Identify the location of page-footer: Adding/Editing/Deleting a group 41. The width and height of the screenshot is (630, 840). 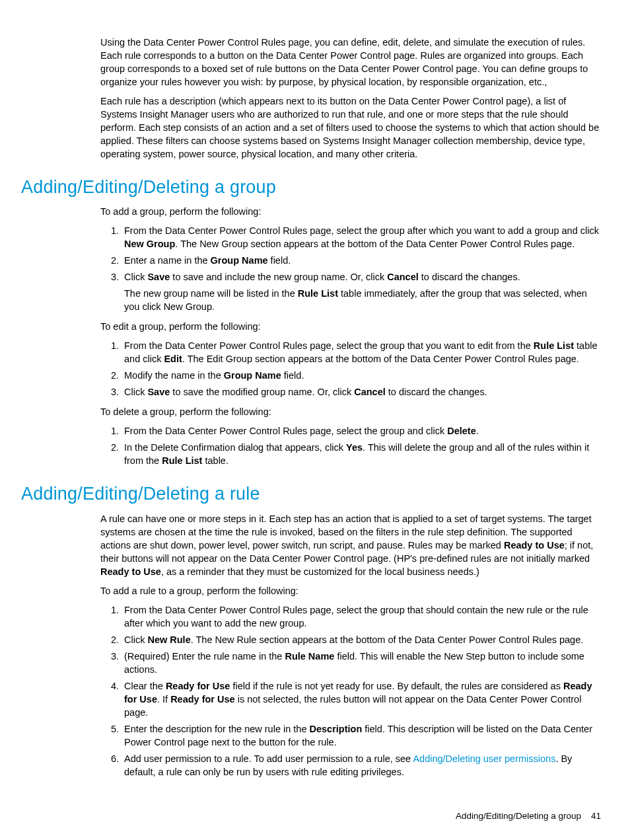
(312, 817).